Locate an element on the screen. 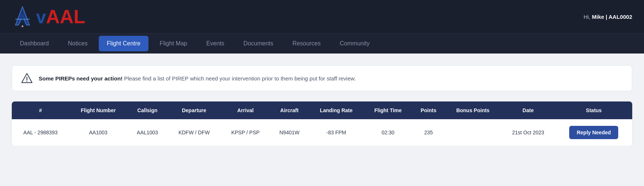 This screenshot has height=186, width=644. col-bonus-points: Bonus Points is located at coordinates (473, 110).